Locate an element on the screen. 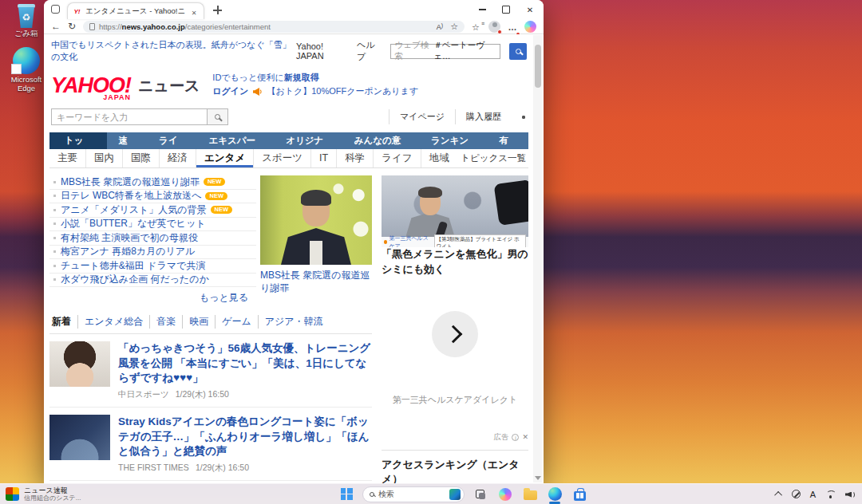 This screenshot has width=862, height=504. topic-link: 日テレ WBC特番を地上波放送へ is located at coordinates (131, 196).